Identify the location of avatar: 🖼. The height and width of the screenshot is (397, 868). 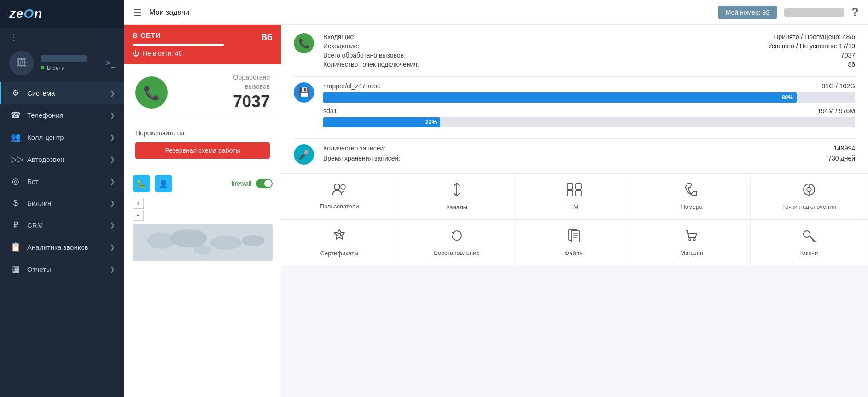
(22, 63).